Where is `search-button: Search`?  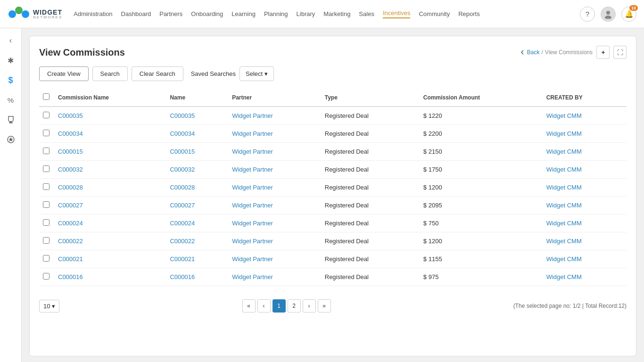
search-button: Search is located at coordinates (110, 74).